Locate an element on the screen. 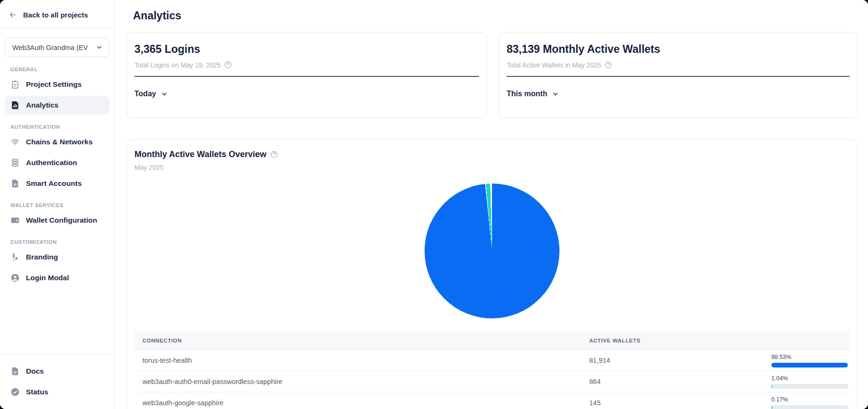 This screenshot has height=409, width=868. logins-stat-subtitle: Total Logins on May 19, 2025 is located at coordinates (177, 65).